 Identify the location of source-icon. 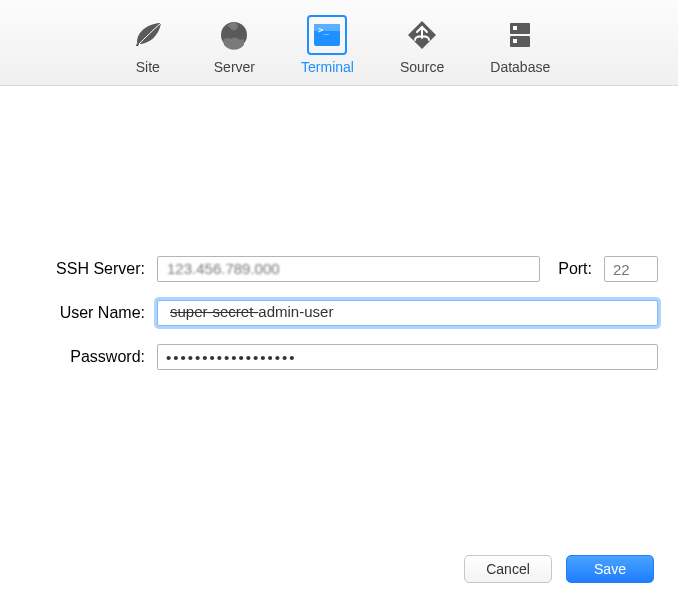
(422, 35).